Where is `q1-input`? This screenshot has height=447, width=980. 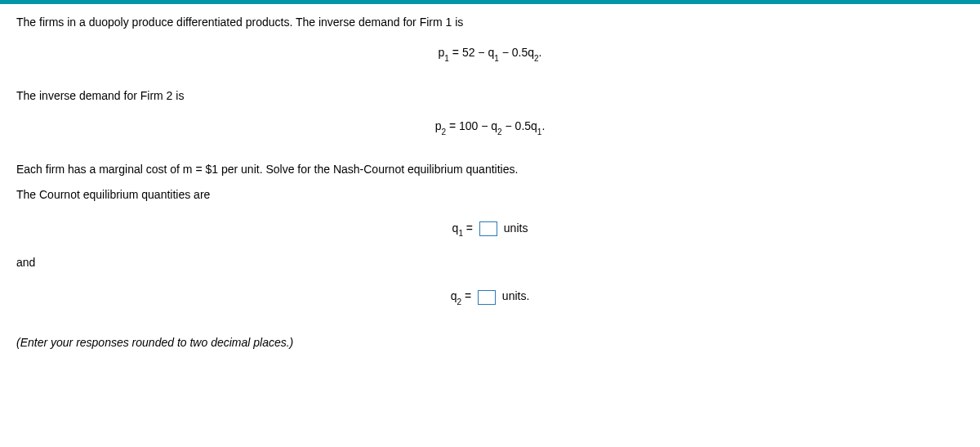
q1-input is located at coordinates (488, 229).